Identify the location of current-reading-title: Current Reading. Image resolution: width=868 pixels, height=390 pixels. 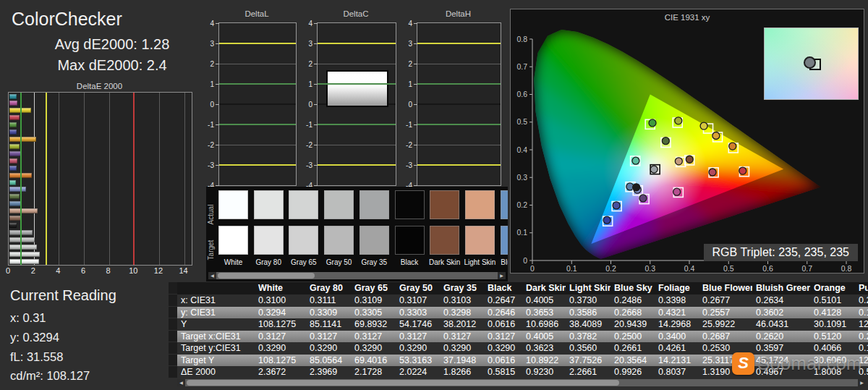
(64, 295).